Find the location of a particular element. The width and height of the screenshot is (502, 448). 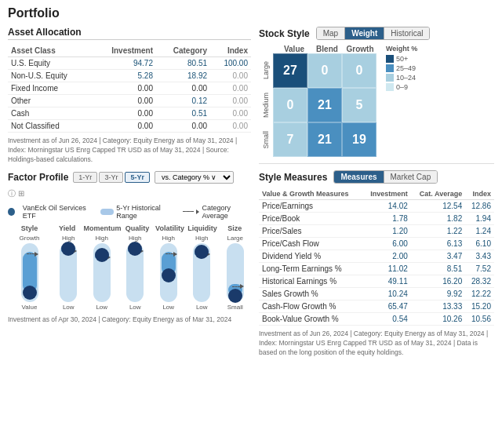

asset-class-name: Cash is located at coordinates (50, 114).